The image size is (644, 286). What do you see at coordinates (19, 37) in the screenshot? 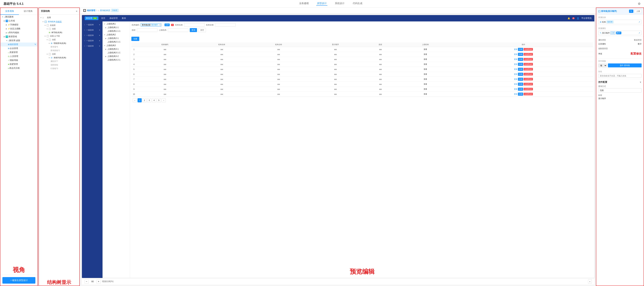
I see `tree-item-new-domain: ▶ 域 新原型域` at bounding box center [19, 37].